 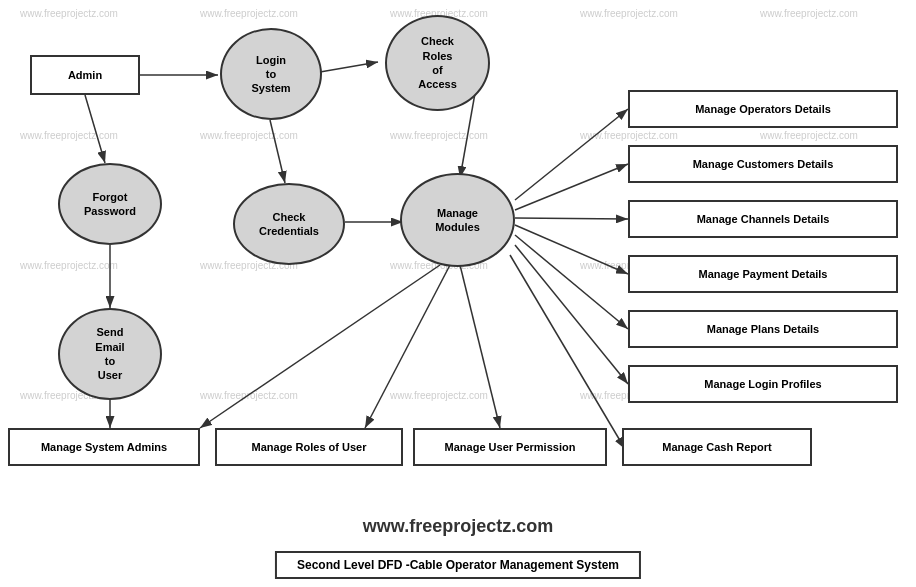 I want to click on manage-user-perm-node: Manage User Permission, so click(x=510, y=447).